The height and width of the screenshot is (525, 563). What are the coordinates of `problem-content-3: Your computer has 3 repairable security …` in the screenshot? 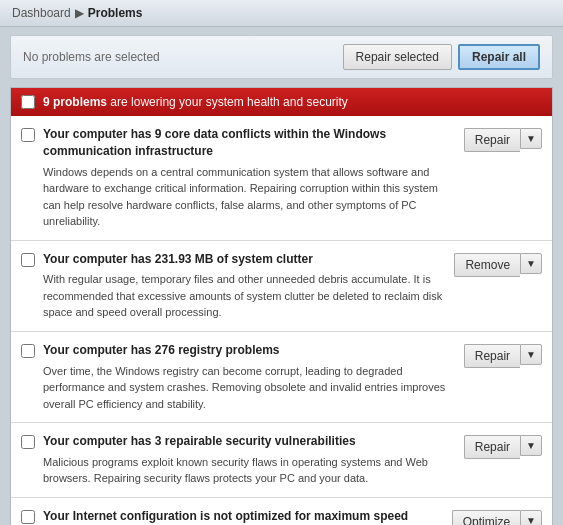 It's located at (250, 460).